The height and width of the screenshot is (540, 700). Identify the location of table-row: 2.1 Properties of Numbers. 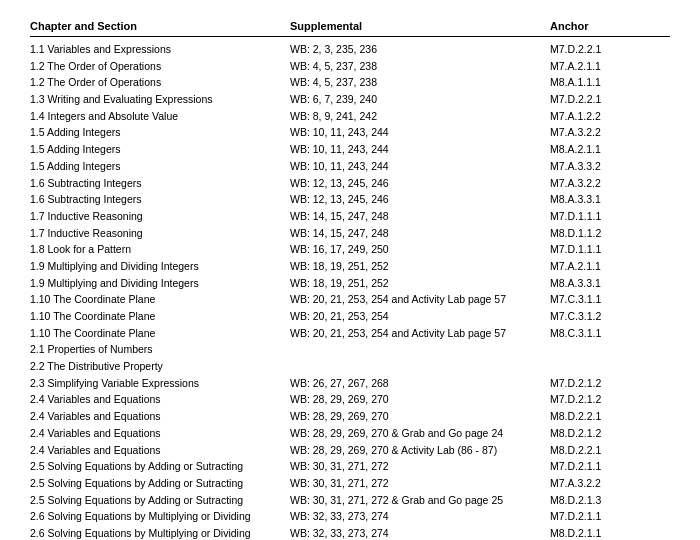
(350, 350).